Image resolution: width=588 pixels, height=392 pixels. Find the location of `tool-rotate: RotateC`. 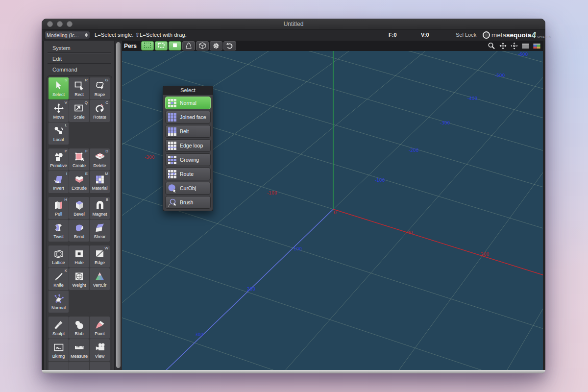

tool-rotate: RotateC is located at coordinates (100, 111).